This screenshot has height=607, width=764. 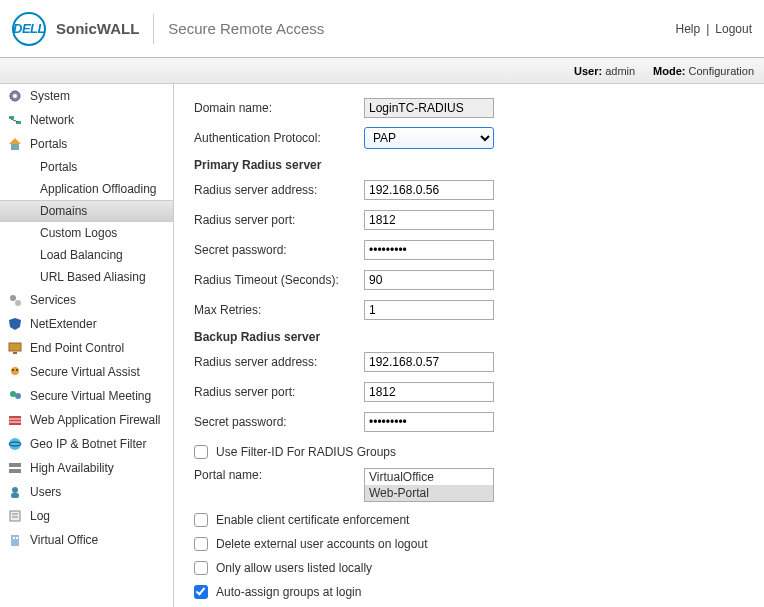 I want to click on sidebar-item-label: Secure Virtual Meeting, so click(x=90, y=396).